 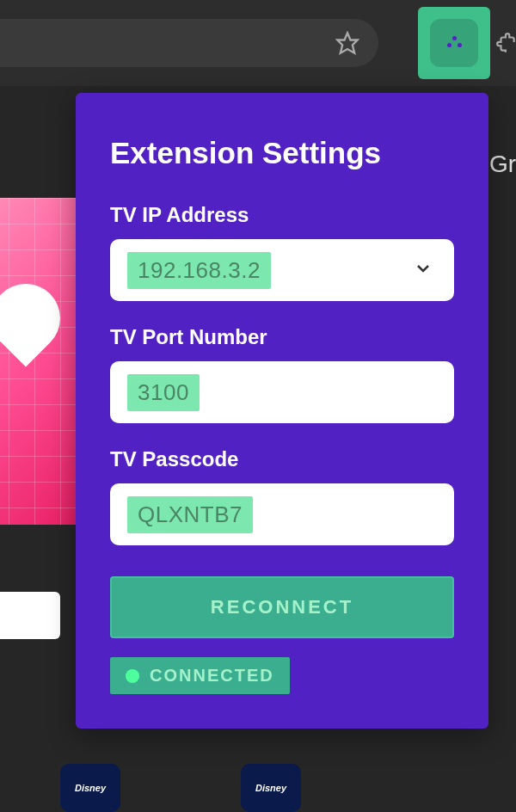 What do you see at coordinates (282, 270) in the screenshot?
I see `ip-address-select: 192.168.3.2` at bounding box center [282, 270].